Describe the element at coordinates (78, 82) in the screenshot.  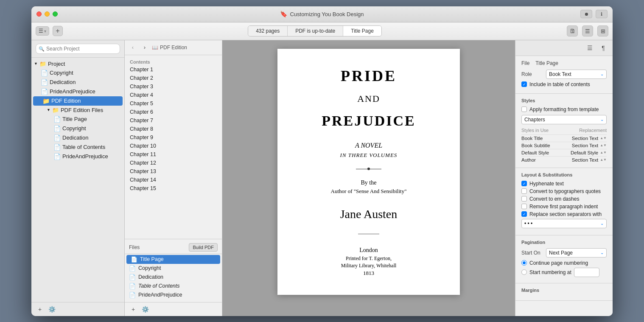
I see `sidebar-item-dedication: 📄 Dedication` at that location.